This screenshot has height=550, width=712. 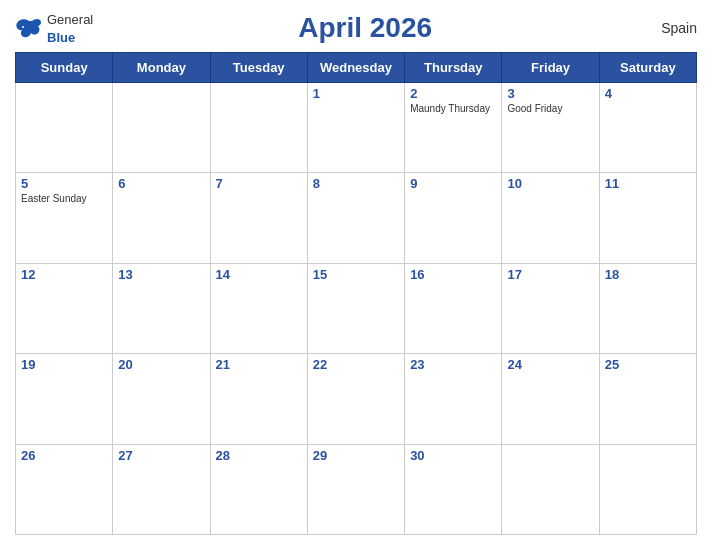 I want to click on calendar-header: General Blue April 2026 Spain, so click(x=356, y=28).